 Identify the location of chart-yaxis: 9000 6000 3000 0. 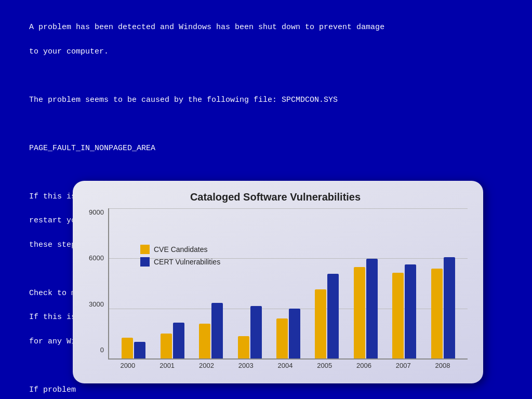
(96, 289).